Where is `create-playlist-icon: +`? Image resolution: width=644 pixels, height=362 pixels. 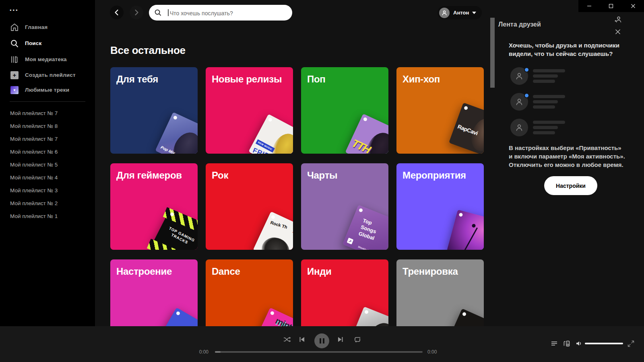
create-playlist-icon: + is located at coordinates (14, 75).